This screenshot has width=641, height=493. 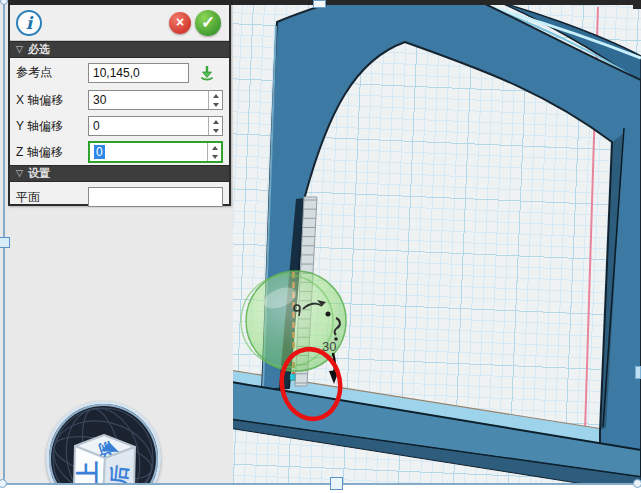 I want to click on right-edge-slider-handle, so click(x=638, y=372).